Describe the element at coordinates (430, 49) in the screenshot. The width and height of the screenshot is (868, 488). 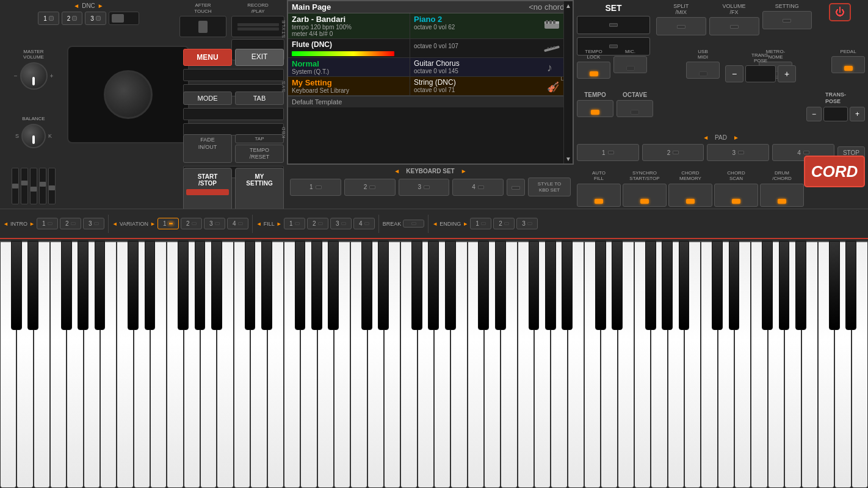
I see `display-row-2: Flute (DNC) octave 0 vol 107 UP2` at that location.